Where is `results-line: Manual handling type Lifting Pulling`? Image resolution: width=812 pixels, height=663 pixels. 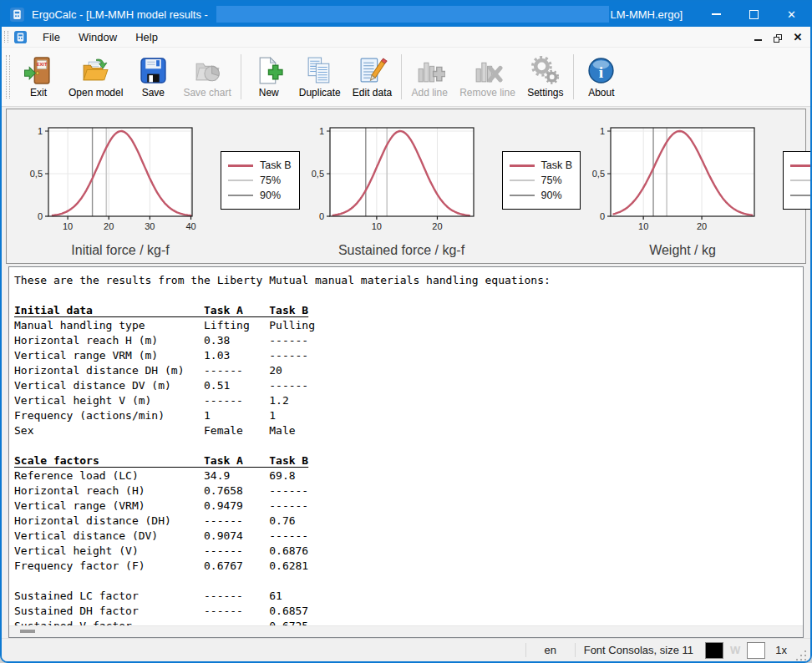
results-line: Manual handling type Lifting Pulling is located at coordinates (409, 326).